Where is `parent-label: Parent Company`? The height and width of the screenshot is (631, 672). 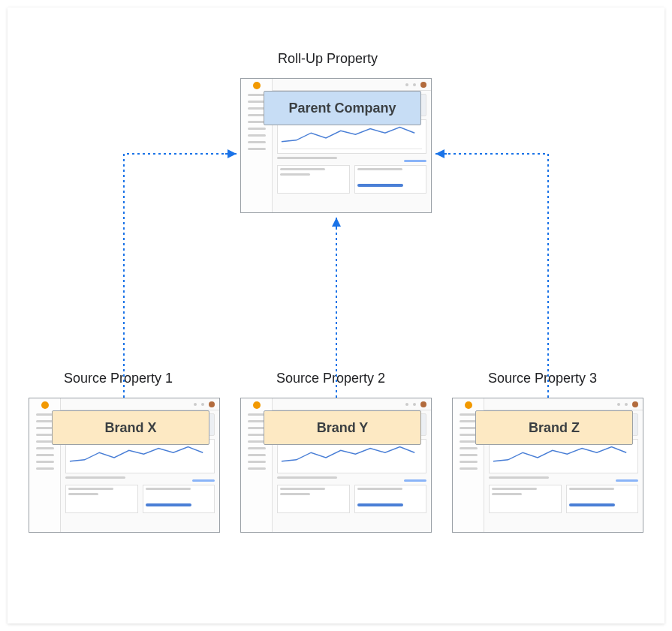 parent-label: Parent Company is located at coordinates (342, 108).